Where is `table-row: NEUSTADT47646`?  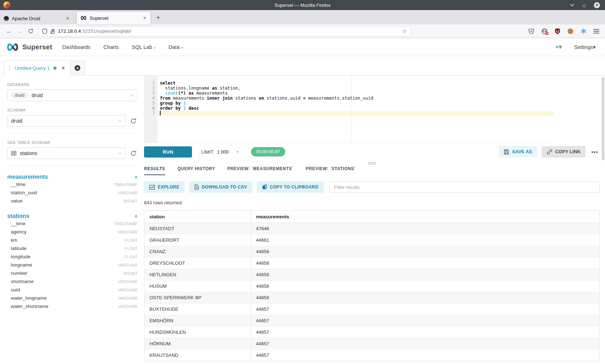 table-row: NEUSTADT47646 is located at coordinates (372, 229).